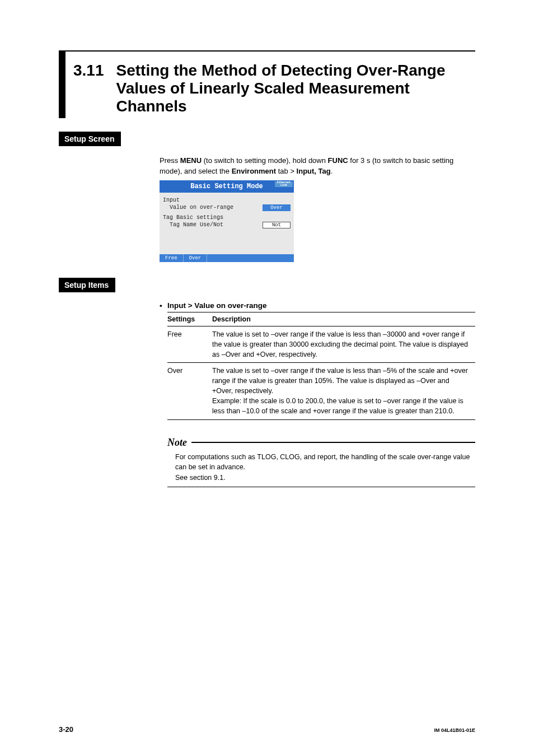 The image size is (534, 756). I want to click on note-body: For computations such as TLOG, CLOG, and…, so click(321, 468).